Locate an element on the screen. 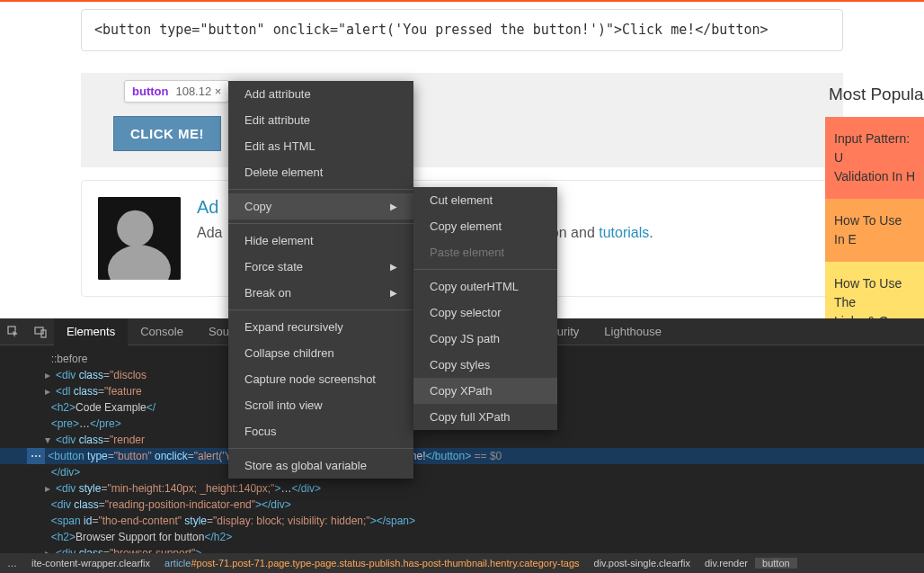  dom-tree-line: ▸<div style="min-height:140px; _height:1… is located at coordinates (475, 488).